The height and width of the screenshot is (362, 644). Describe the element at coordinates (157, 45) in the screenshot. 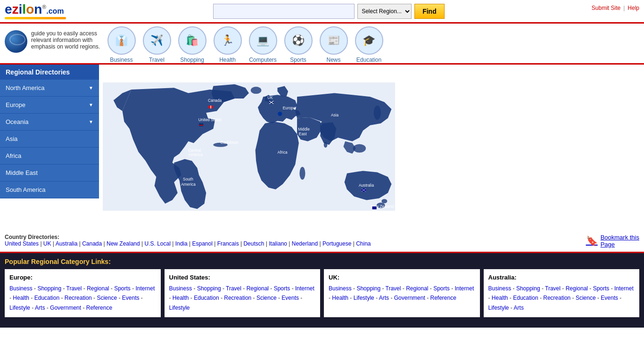

I see `category-item-travel: ✈️ Travel` at that location.